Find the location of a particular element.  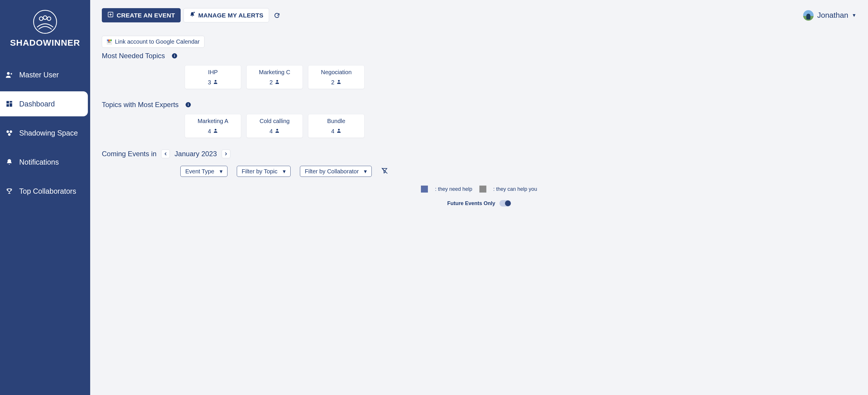

topbar: CREATE AN EVENT MANAGE MY ALERTS Jonatha… is located at coordinates (479, 15).